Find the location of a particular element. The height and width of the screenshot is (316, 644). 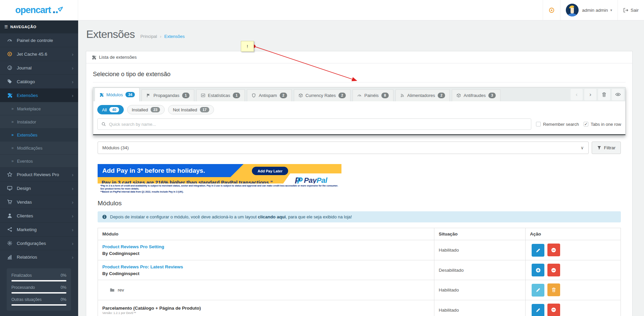

user-name: admin admin is located at coordinates (595, 10).